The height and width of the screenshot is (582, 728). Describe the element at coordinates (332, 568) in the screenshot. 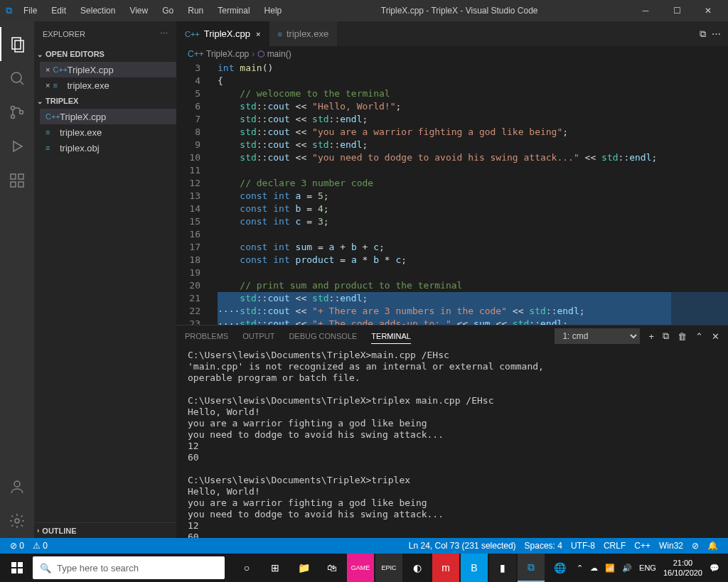

I see `store-icon: 🛍` at that location.